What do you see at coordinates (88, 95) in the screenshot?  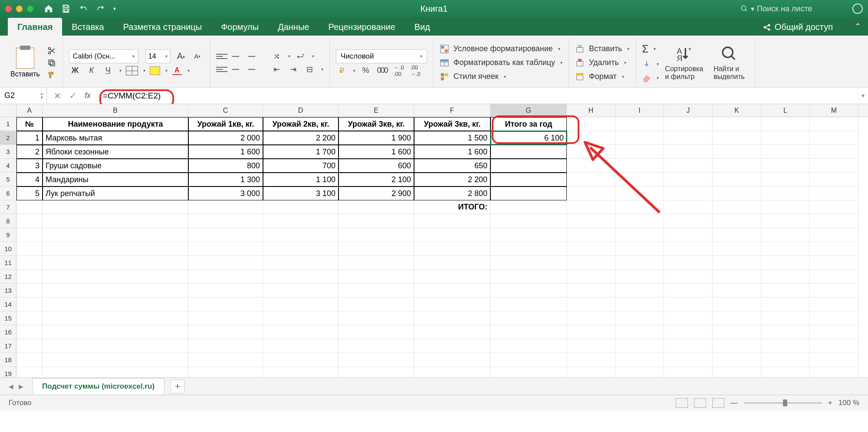 I see `fx-icon: fx` at bounding box center [88, 95].